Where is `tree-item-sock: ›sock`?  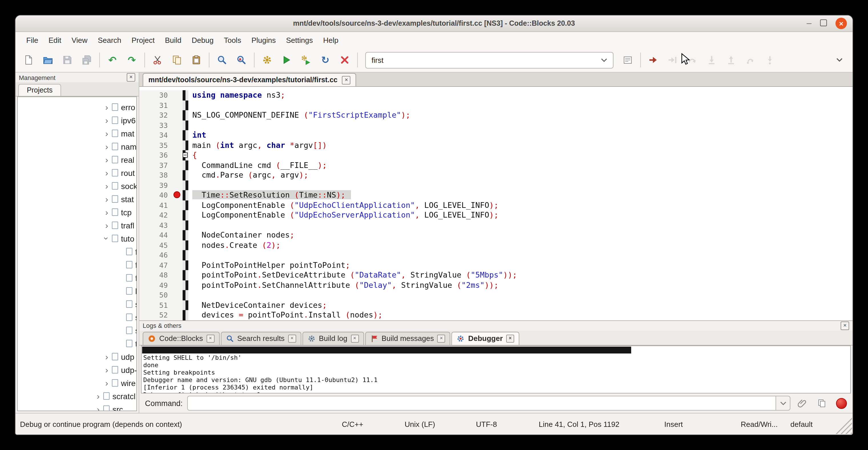 tree-item-sock: ›sock is located at coordinates (77, 186).